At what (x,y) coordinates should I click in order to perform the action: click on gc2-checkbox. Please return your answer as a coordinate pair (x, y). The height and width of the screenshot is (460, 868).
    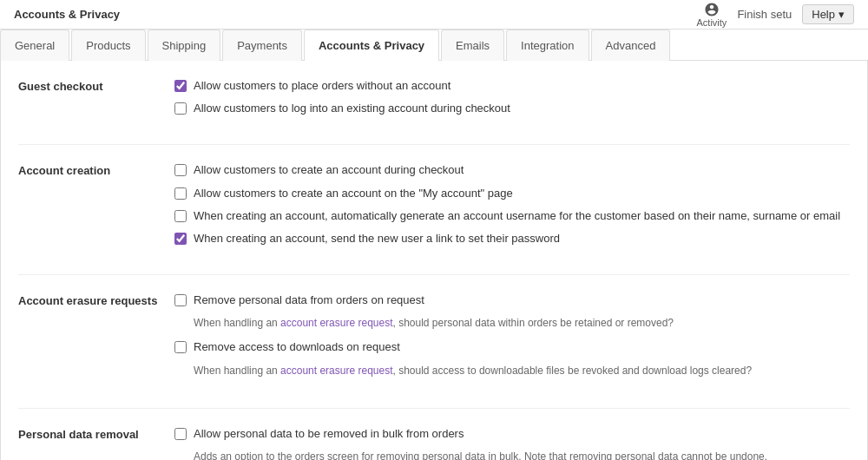
    Looking at the image, I should click on (181, 108).